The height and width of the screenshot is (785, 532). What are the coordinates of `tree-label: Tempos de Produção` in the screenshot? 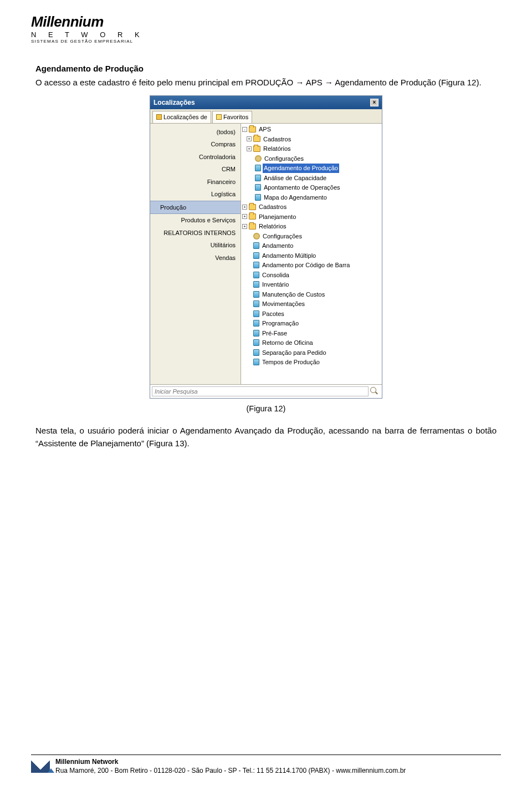 It's located at (291, 363).